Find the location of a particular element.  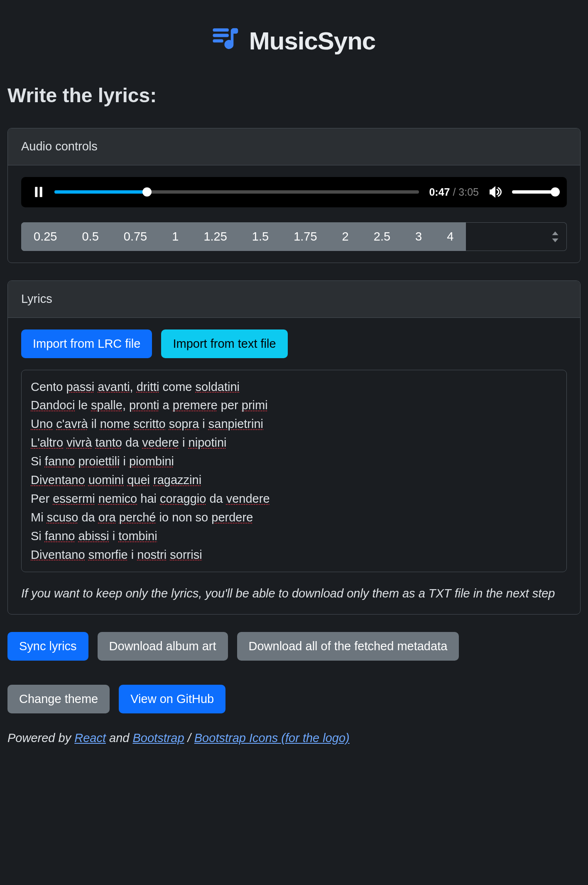

volume-icon is located at coordinates (495, 192).